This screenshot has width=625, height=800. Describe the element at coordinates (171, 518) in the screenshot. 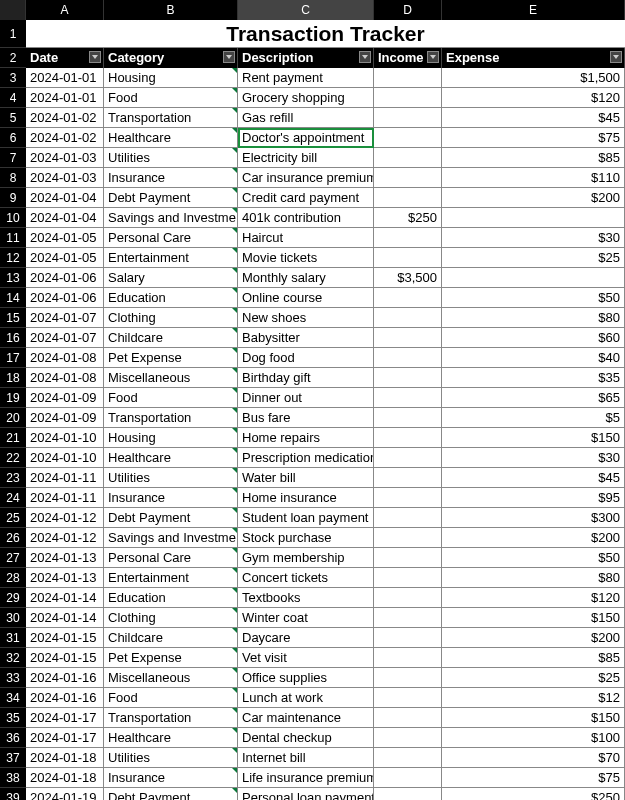

I see `cell-B25: Debt Payment` at that location.